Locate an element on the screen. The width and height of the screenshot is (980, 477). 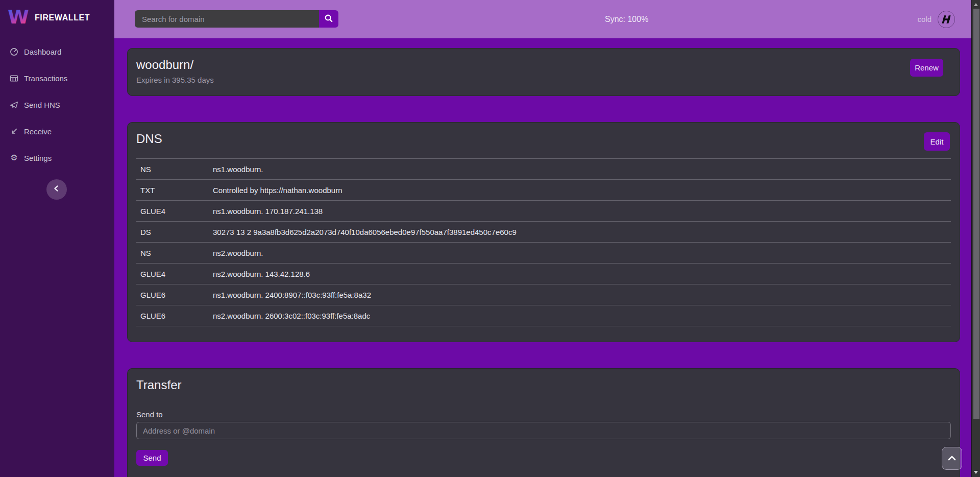
gear-icon: ⚙ is located at coordinates (14, 158).